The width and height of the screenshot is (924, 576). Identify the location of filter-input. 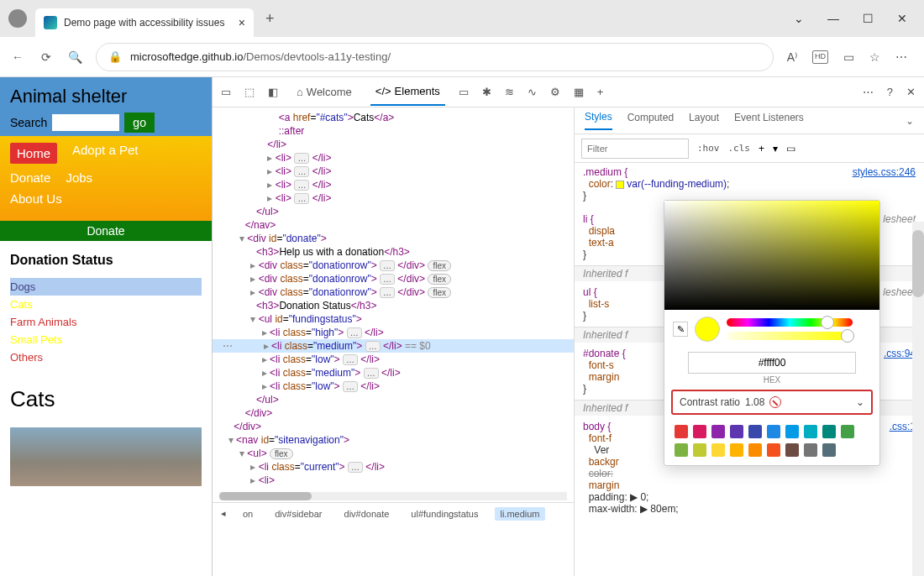
(635, 149).